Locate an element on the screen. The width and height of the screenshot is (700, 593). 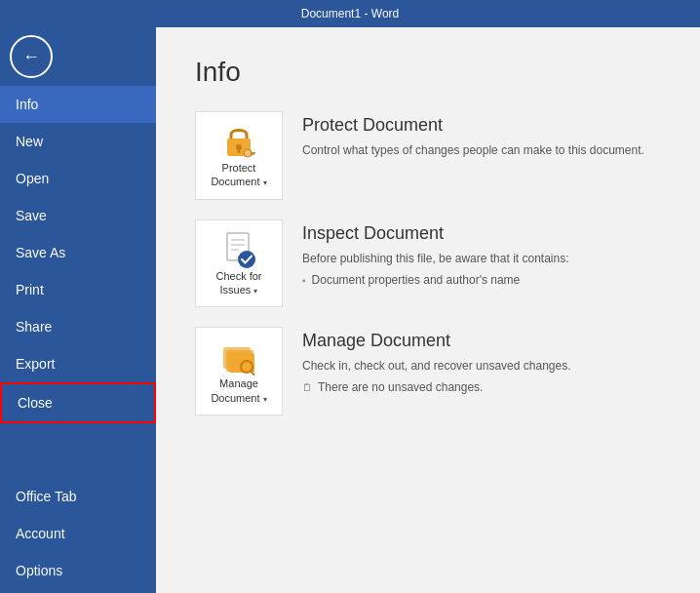
sidebar-item-account: Account is located at coordinates (78, 534).